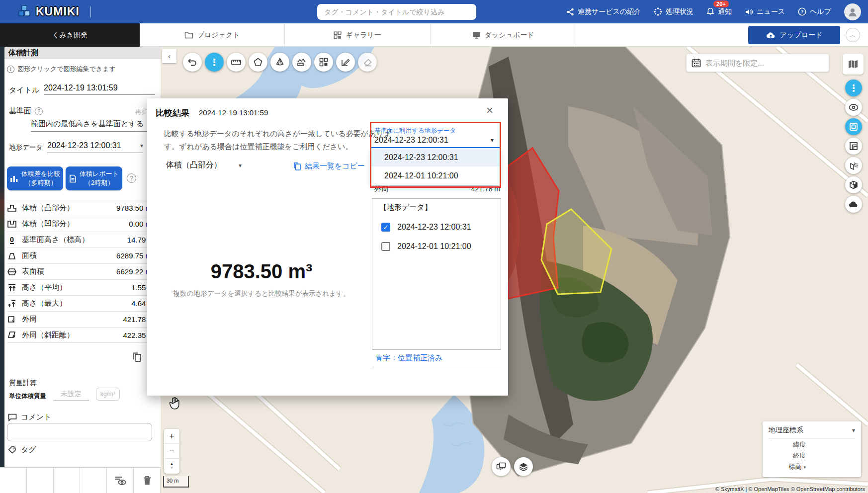  What do you see at coordinates (363, 35) in the screenshot?
I see `tab-label: ギャラリー` at bounding box center [363, 35].